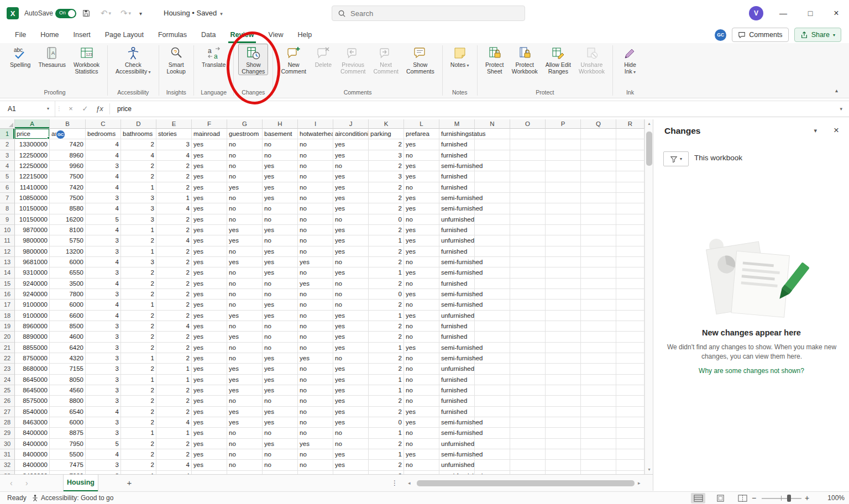 The width and height of the screenshot is (849, 504). Describe the element at coordinates (563, 401) in the screenshot. I see `cell-P26` at that location.